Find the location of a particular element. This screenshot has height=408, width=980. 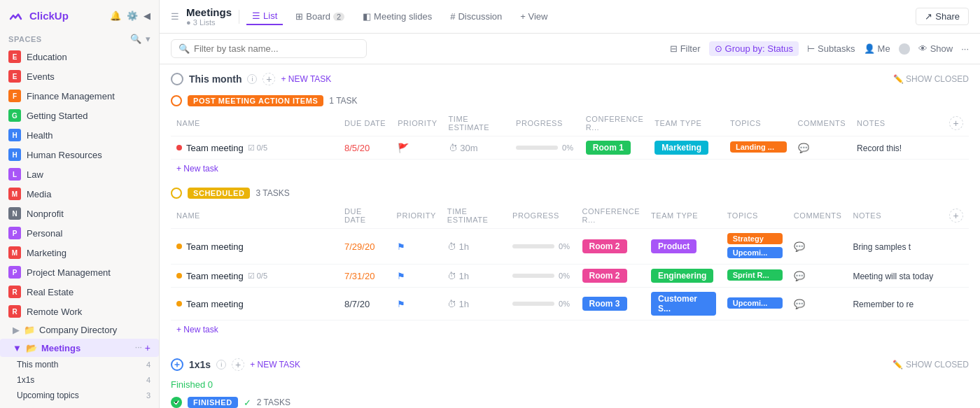

tab-discussion: # Discussion is located at coordinates (476, 17).